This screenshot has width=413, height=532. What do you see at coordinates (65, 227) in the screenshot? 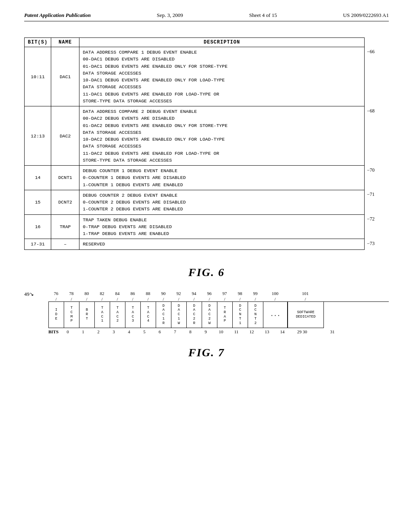
I see `cell-name: TRAP` at bounding box center [65, 227].